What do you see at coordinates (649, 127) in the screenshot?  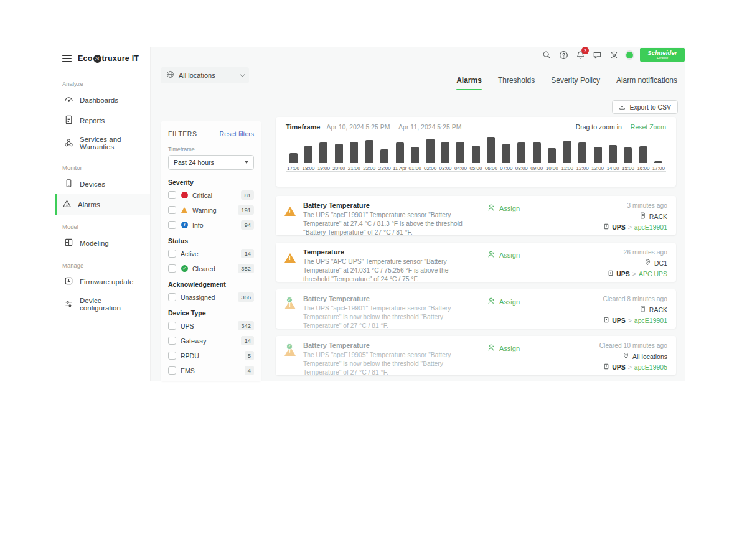 I see `reset-zoom-link: Reset Zoom` at bounding box center [649, 127].